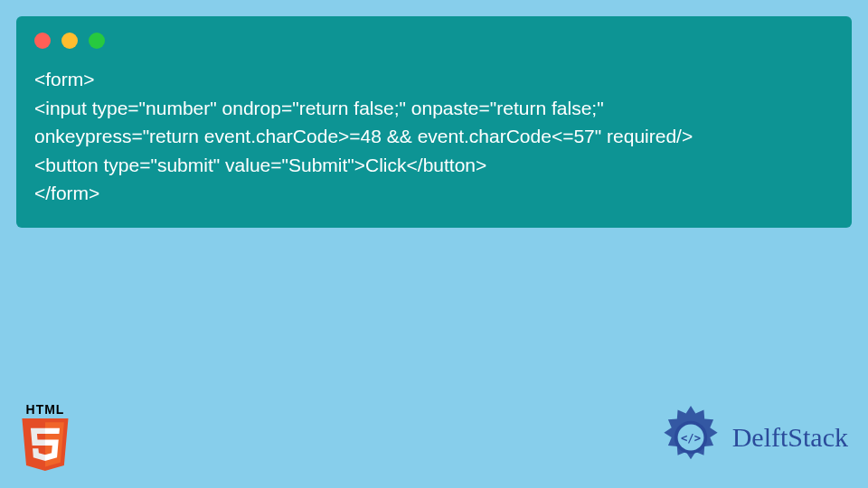 This screenshot has width=868, height=488. What do you see at coordinates (363, 136) in the screenshot?
I see `code-line: onkeypress="return event.charCode>=48 &&…` at bounding box center [363, 136].